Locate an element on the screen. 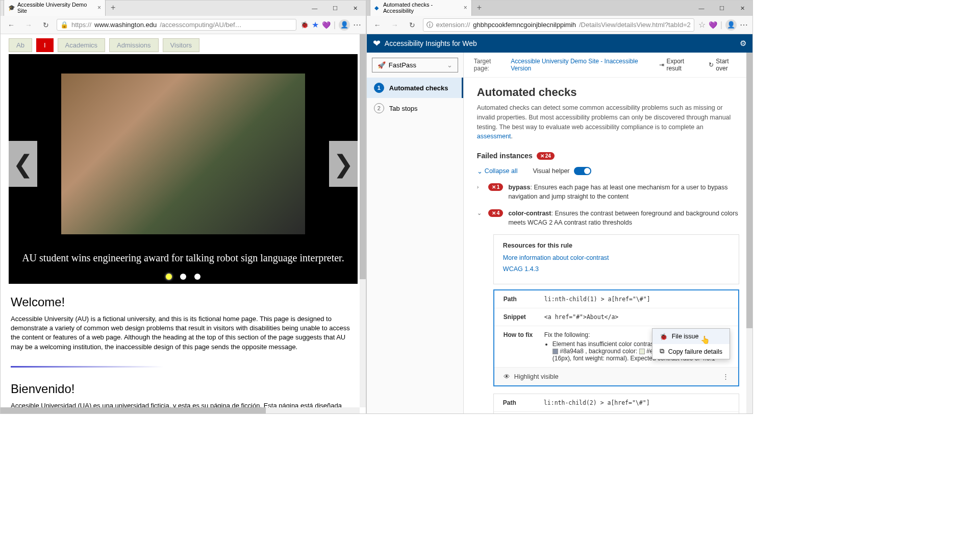 This screenshot has height=537, width=980. right-browser-tab: ◆ Automated checks - Accessibility × is located at coordinates (421, 8).